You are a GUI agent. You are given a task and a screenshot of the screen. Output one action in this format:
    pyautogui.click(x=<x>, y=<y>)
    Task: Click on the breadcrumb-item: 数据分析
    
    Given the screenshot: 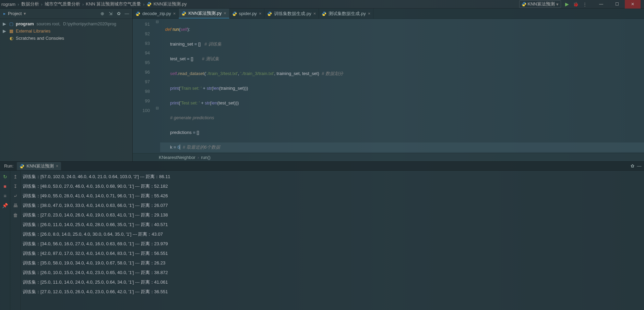 What is the action you would take?
    pyautogui.click(x=30, y=4)
    